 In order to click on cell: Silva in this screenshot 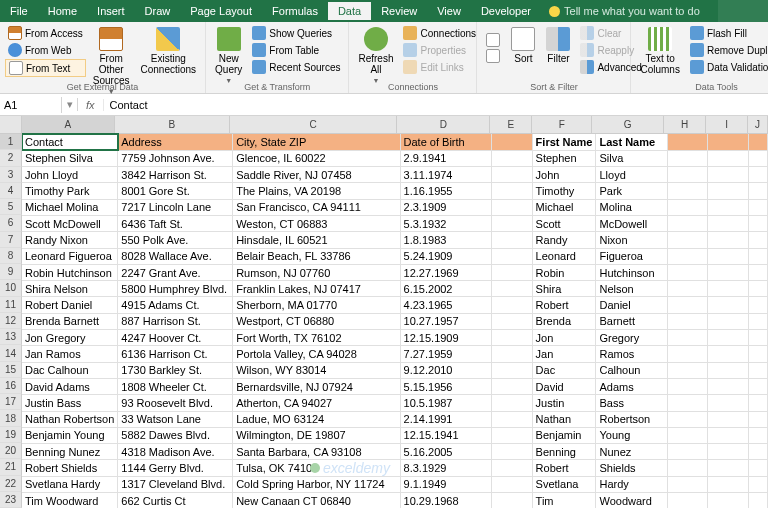, I will do `click(632, 158)`.